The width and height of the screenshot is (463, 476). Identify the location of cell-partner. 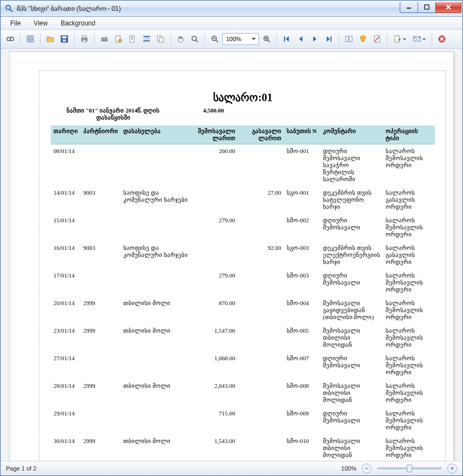
(101, 421).